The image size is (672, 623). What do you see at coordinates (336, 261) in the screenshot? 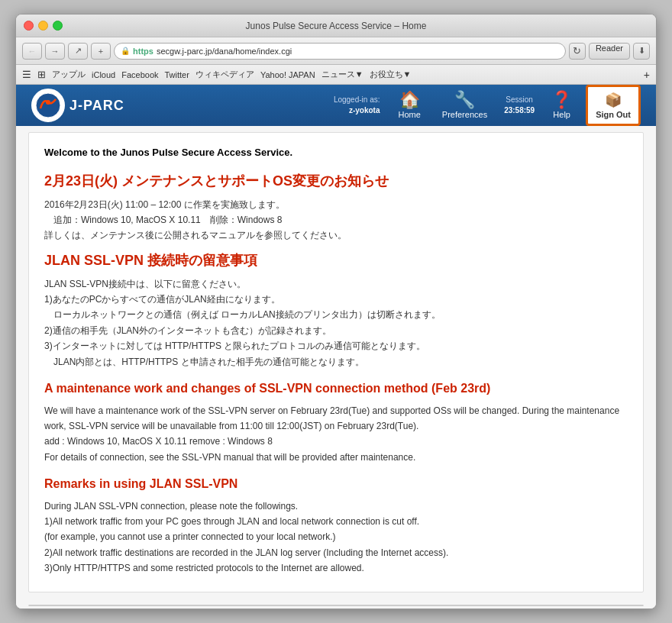
I see `section2-title-ja: JLAN SSL-VPN 接続時の留意事項` at bounding box center [336, 261].